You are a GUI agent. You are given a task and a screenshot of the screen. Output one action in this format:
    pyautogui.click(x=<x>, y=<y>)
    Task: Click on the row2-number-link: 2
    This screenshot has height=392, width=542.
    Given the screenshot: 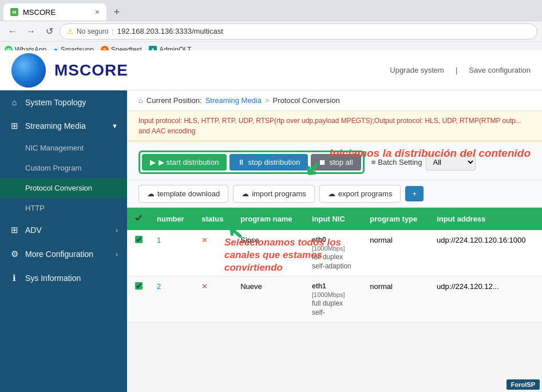 What is the action you would take?
    pyautogui.click(x=159, y=286)
    